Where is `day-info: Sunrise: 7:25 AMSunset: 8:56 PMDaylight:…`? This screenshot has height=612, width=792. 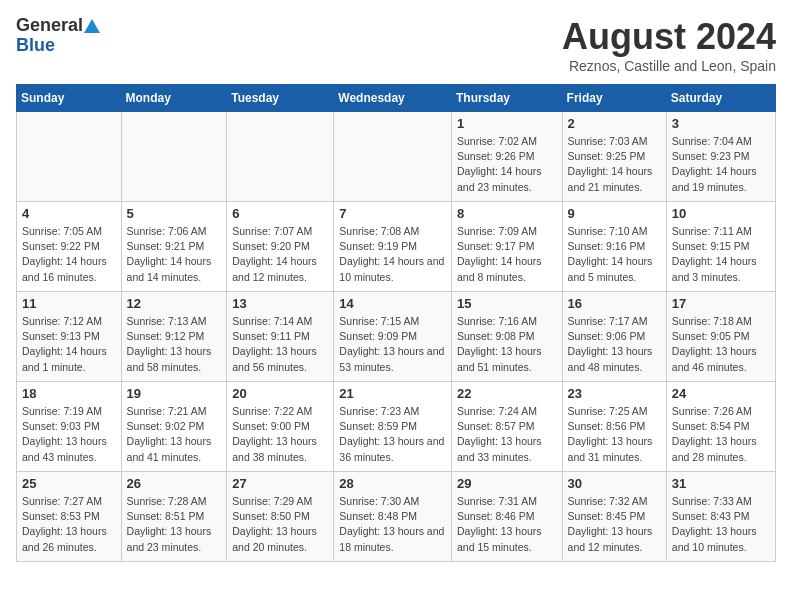 day-info: Sunrise: 7:25 AMSunset: 8:56 PMDaylight:… is located at coordinates (614, 434).